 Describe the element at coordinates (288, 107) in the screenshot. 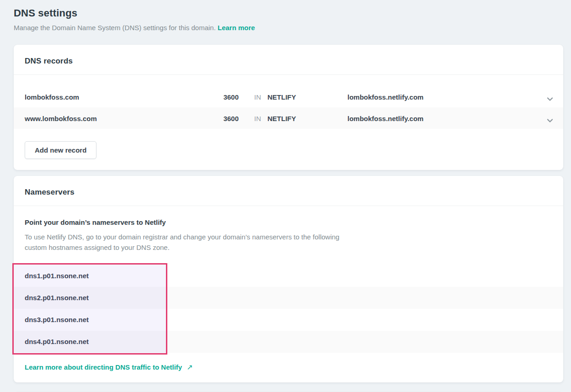

I see `dns-records-table: lombokfoss.com 3600 IN NETLIFY lombokfos…` at that location.